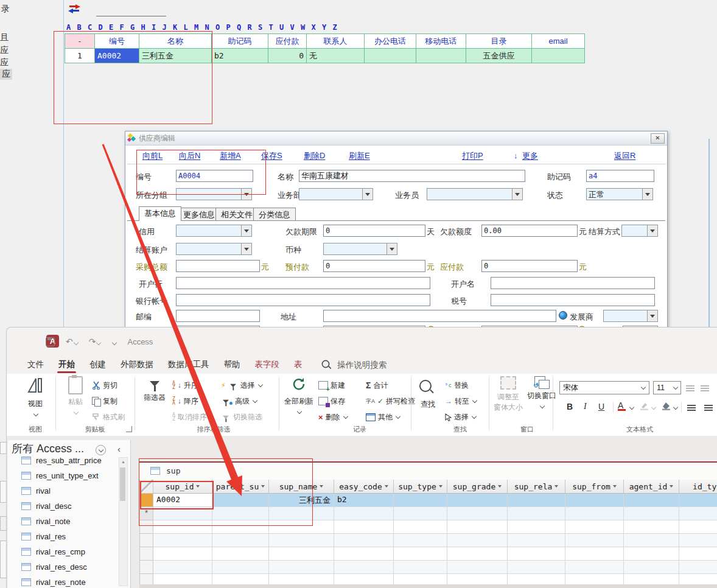 This screenshot has height=588, width=717. I want to click on totals-button: Σ合计, so click(377, 385).